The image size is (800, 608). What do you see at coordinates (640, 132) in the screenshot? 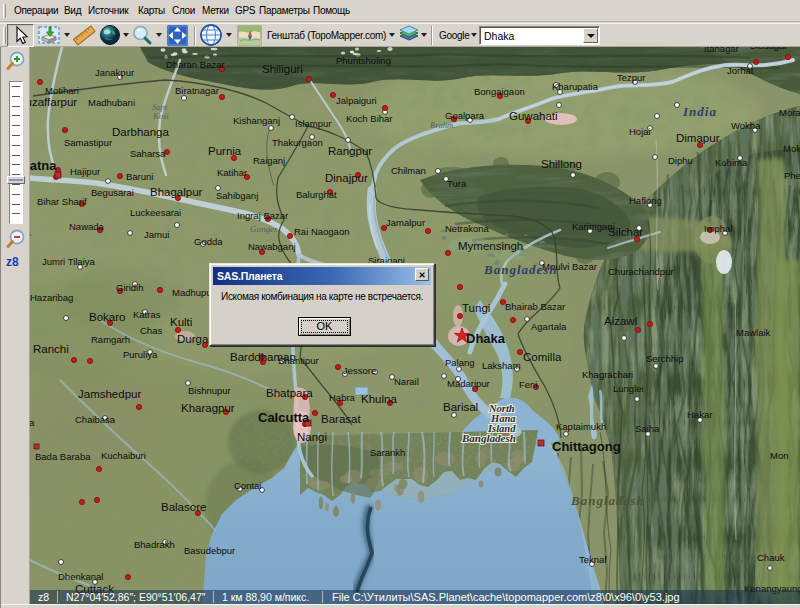
I see `svg-text: Hojai` at bounding box center [640, 132].